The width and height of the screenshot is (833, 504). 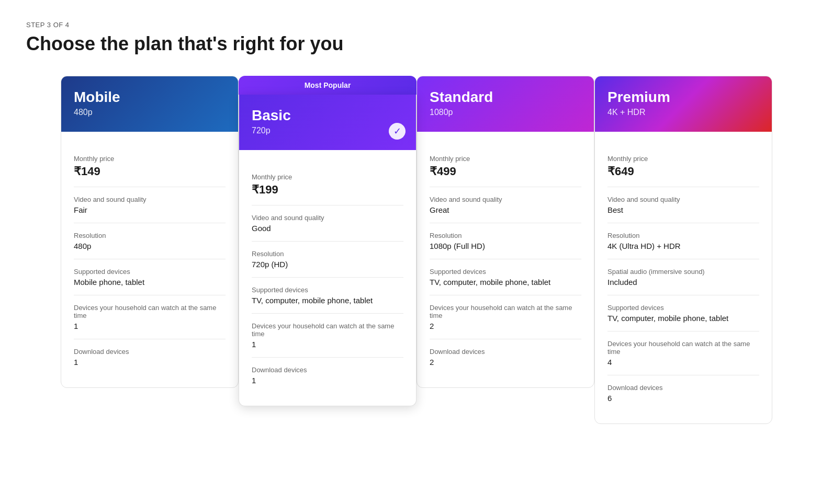 I want to click on video-quality-label-mobile: Video and sound quality, so click(x=150, y=200).